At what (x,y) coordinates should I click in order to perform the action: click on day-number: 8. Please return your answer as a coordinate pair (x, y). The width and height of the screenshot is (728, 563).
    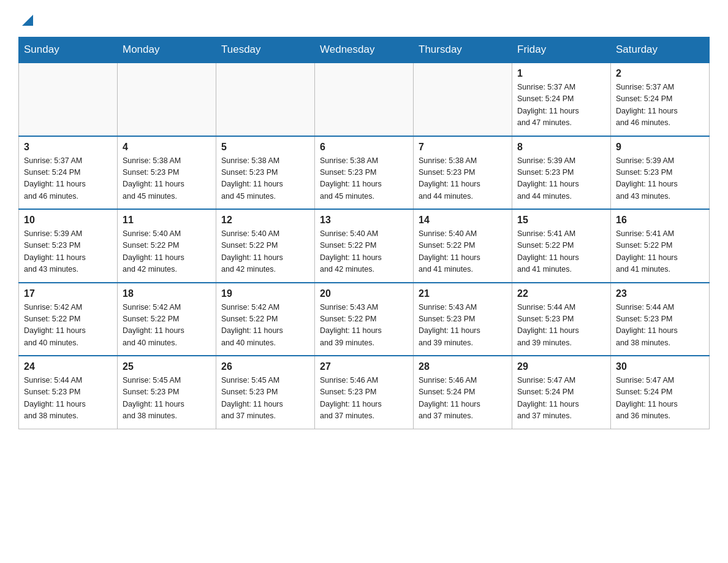
    Looking at the image, I should click on (561, 147).